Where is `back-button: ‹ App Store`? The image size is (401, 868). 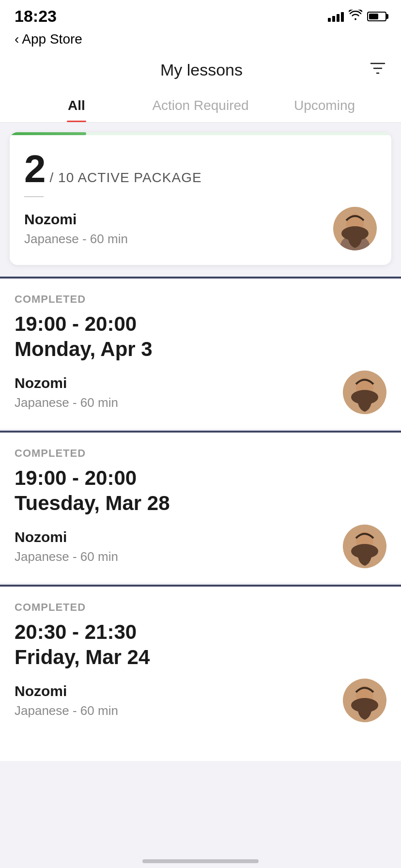
back-button: ‹ App Store is located at coordinates (200, 39).